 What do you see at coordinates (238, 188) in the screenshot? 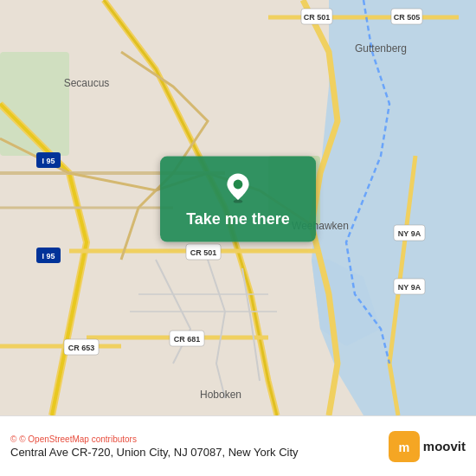
I see `location-pin-icon` at bounding box center [238, 188].